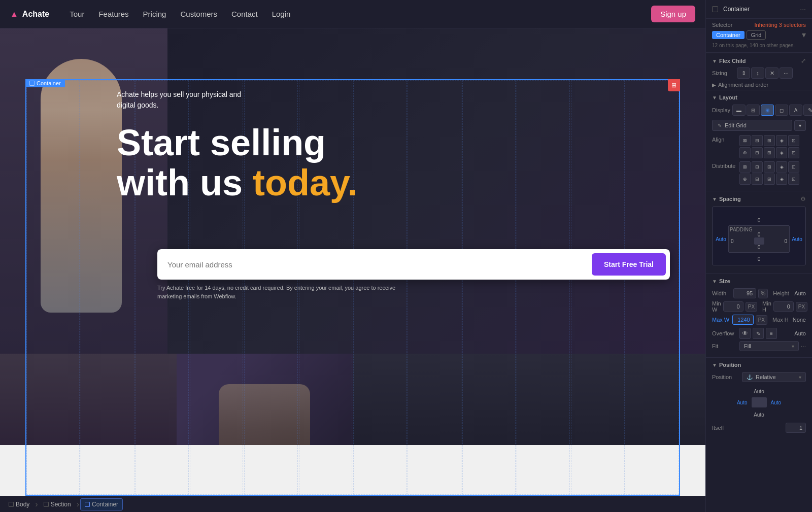 This screenshot has width=812, height=512. Describe the element at coordinates (733, 306) in the screenshot. I see `min-w-input` at that location.